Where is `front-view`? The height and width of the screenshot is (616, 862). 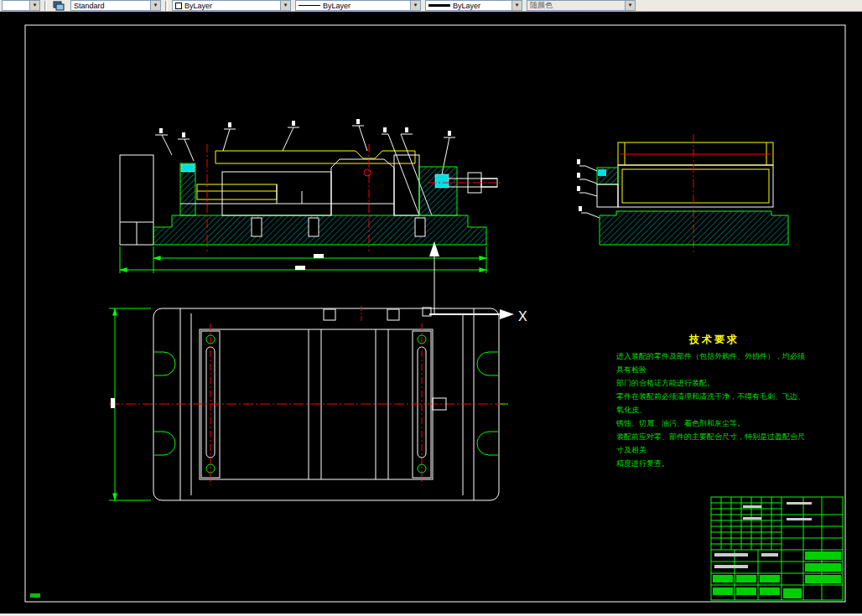 front-view is located at coordinates (312, 196).